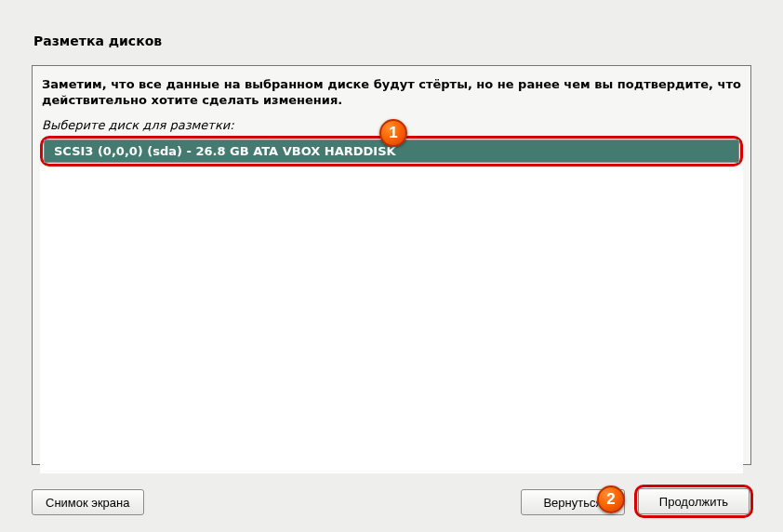 This screenshot has height=532, width=783. I want to click on annotation-badge-1: 1, so click(393, 133).